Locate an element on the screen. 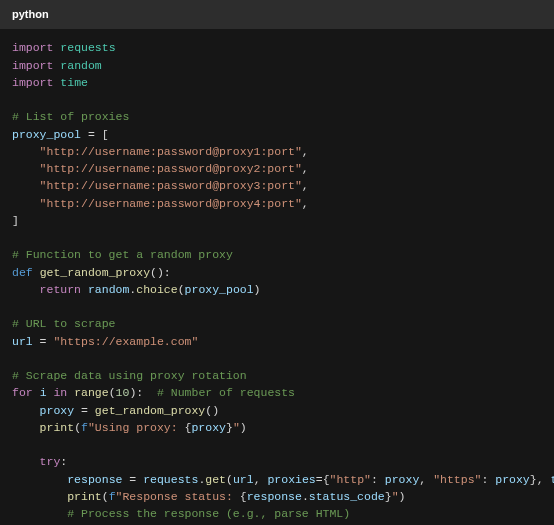  language-label: python is located at coordinates (30, 14).